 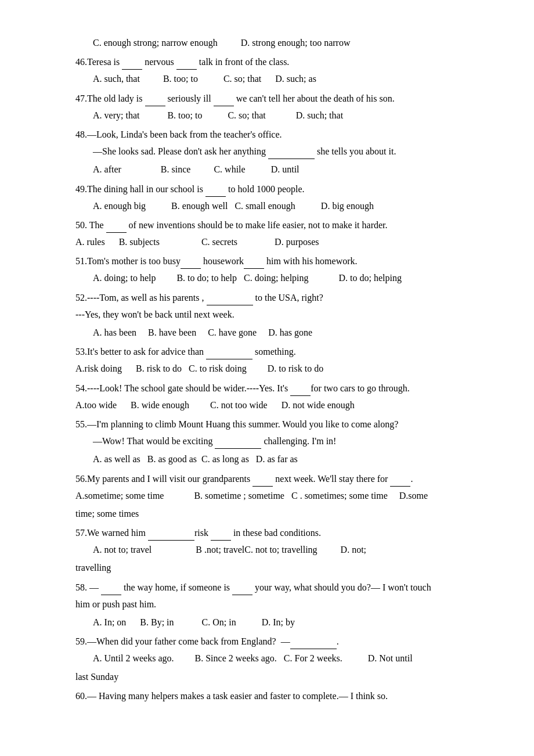 I want to click on question-48-text: 48.—Look, Linda's been back from the tea…, so click(x=276, y=135).